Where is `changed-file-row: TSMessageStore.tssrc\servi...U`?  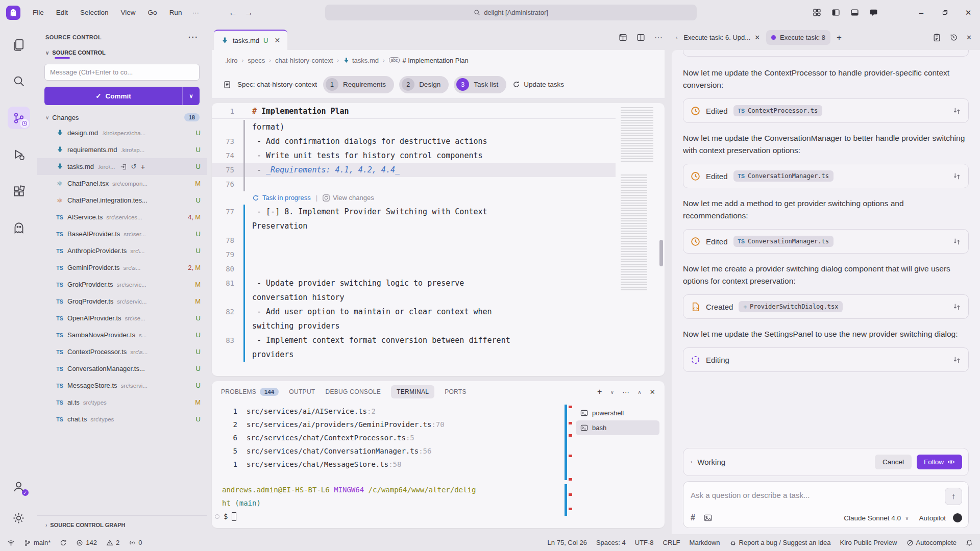 changed-file-row: TSMessageStore.tssrc\servi...U is located at coordinates (122, 386).